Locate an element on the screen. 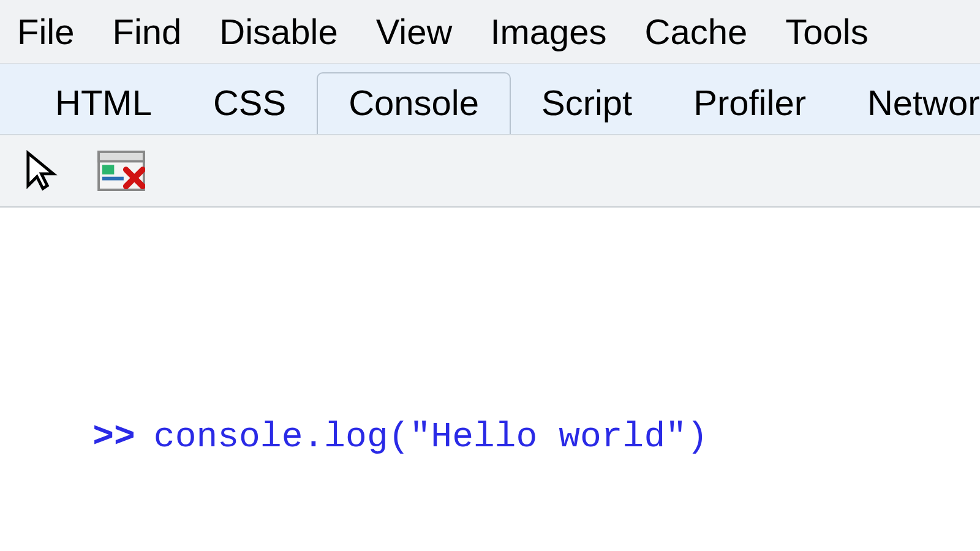 The image size is (980, 551). tab-css: CSS is located at coordinates (250, 104).